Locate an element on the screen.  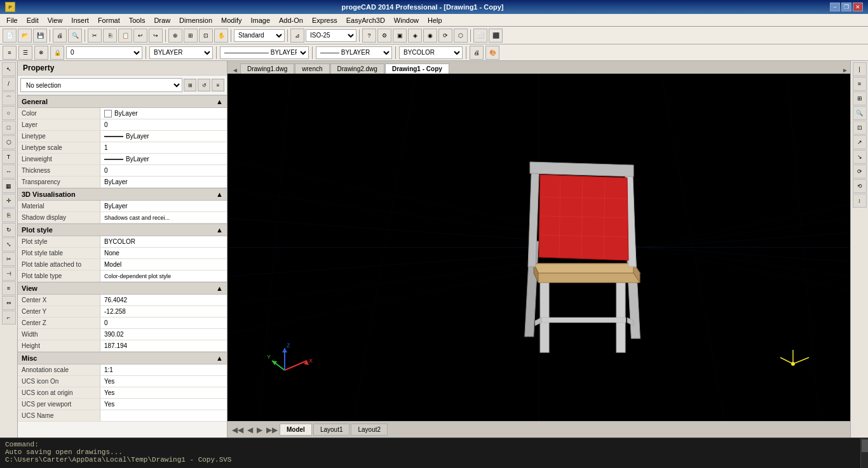
right-btn-9: ⟲ is located at coordinates (860, 186).